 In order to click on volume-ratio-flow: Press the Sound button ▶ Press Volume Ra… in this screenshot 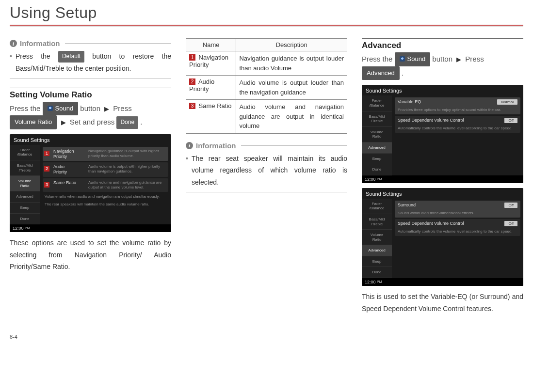, I will do `click(90, 115)`.